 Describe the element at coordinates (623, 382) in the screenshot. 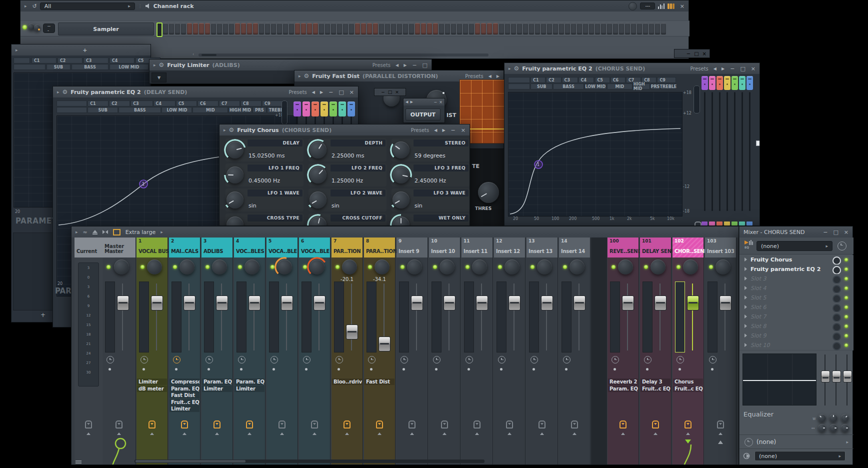

I see `plugin-slot-label: Reeverb 2` at that location.